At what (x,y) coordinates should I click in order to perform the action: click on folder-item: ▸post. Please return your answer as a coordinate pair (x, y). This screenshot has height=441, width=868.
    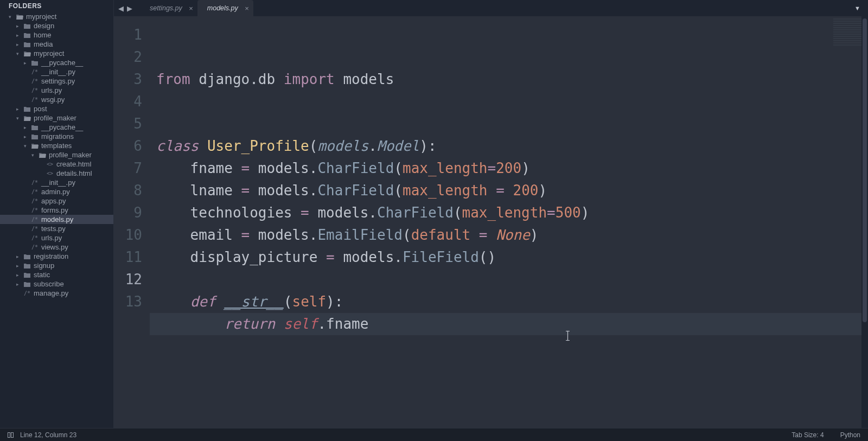
    Looking at the image, I should click on (56, 108).